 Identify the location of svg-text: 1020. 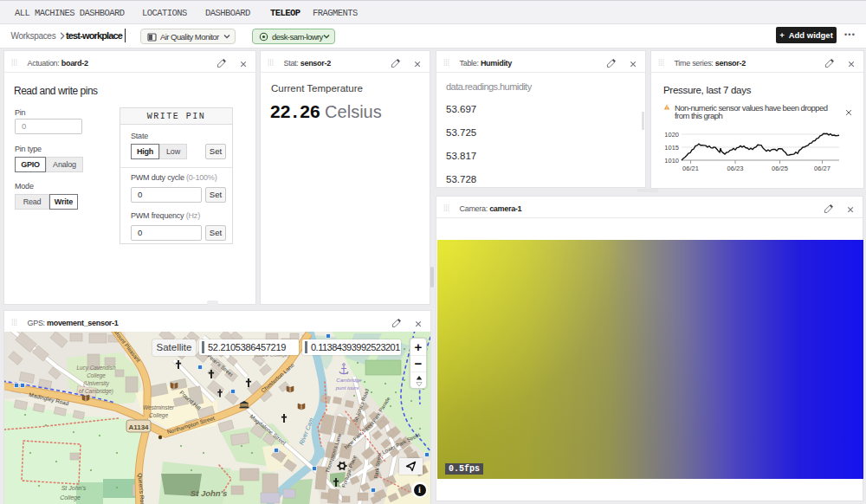
(672, 135).